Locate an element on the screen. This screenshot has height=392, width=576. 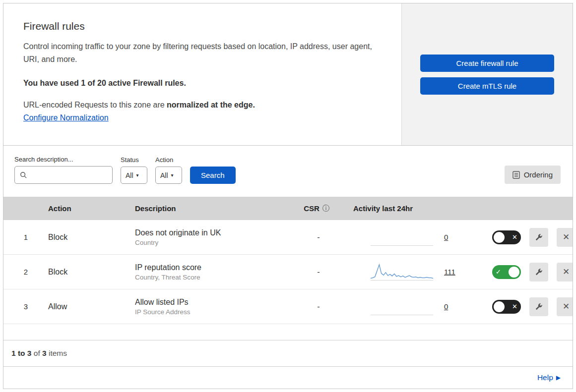
rule-index: 3 is located at coordinates (26, 306).